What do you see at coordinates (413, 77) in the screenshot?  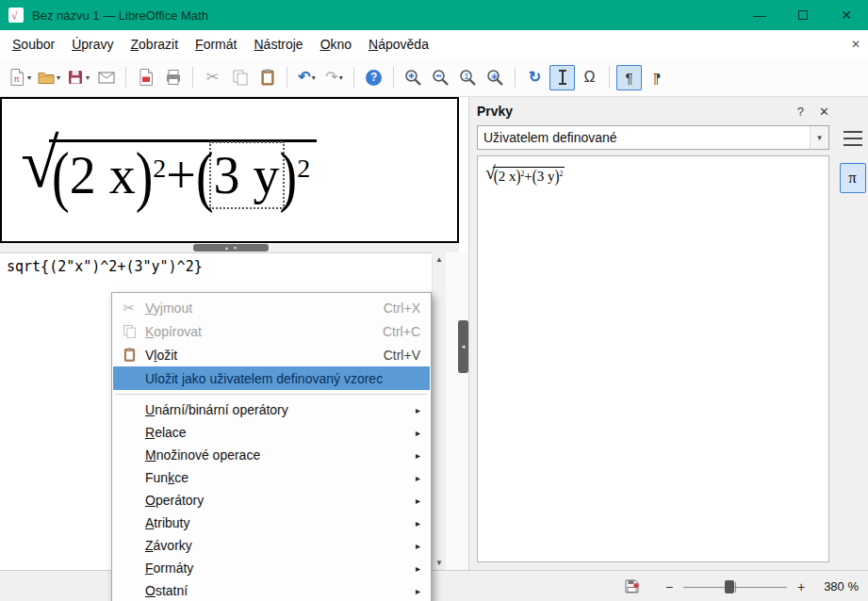 I see `zoom-in-button` at bounding box center [413, 77].